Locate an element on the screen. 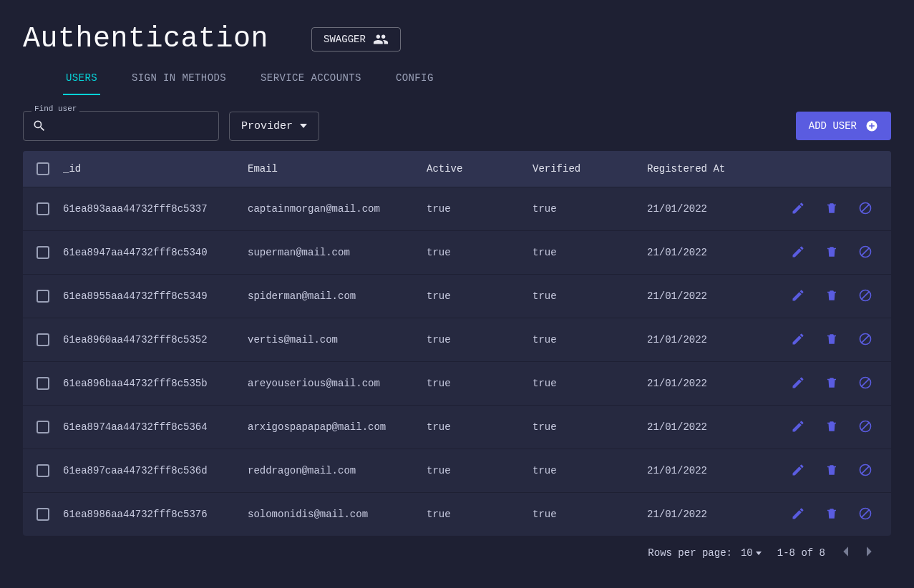 The width and height of the screenshot is (914, 588). pagination-range: 1-8 of 8 is located at coordinates (802, 553).